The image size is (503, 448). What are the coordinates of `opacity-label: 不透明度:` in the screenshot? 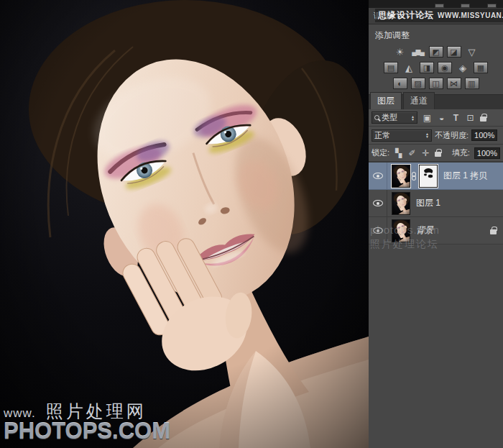 It's located at (451, 135).